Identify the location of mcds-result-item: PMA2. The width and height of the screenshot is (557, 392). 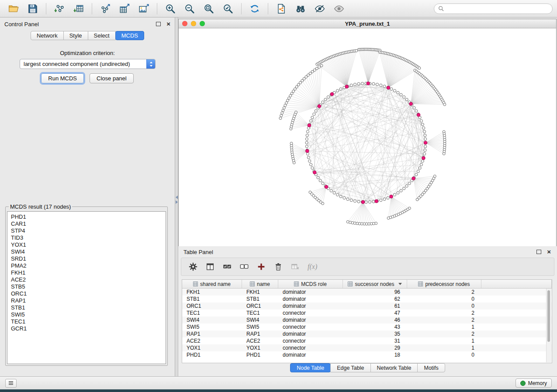
(88, 266).